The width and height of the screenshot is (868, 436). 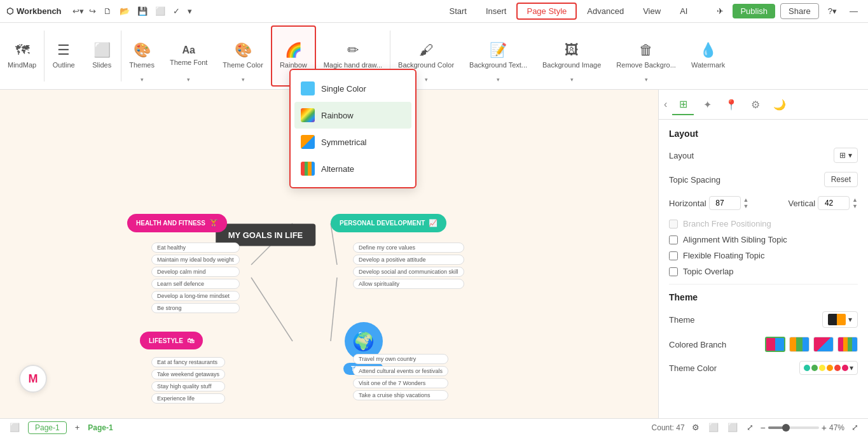 What do you see at coordinates (733, 428) in the screenshot?
I see `view-toggle-2: ⬜` at bounding box center [733, 428].